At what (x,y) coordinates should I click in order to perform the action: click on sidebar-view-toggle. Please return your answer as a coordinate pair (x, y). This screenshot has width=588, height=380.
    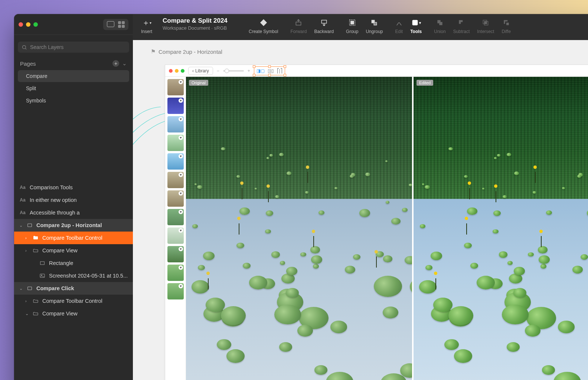
    Looking at the image, I should click on (116, 24).